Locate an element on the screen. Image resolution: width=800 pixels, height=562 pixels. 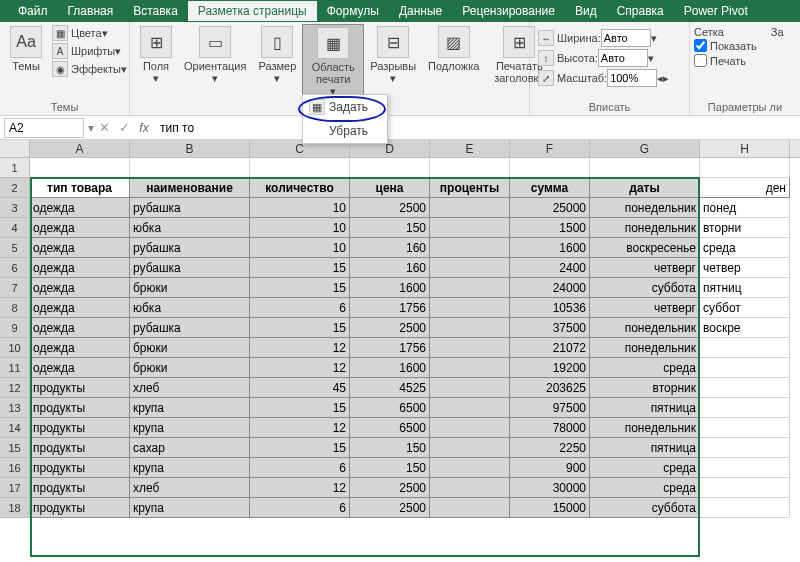
row-header: 14 is located at coordinates (15, 428).